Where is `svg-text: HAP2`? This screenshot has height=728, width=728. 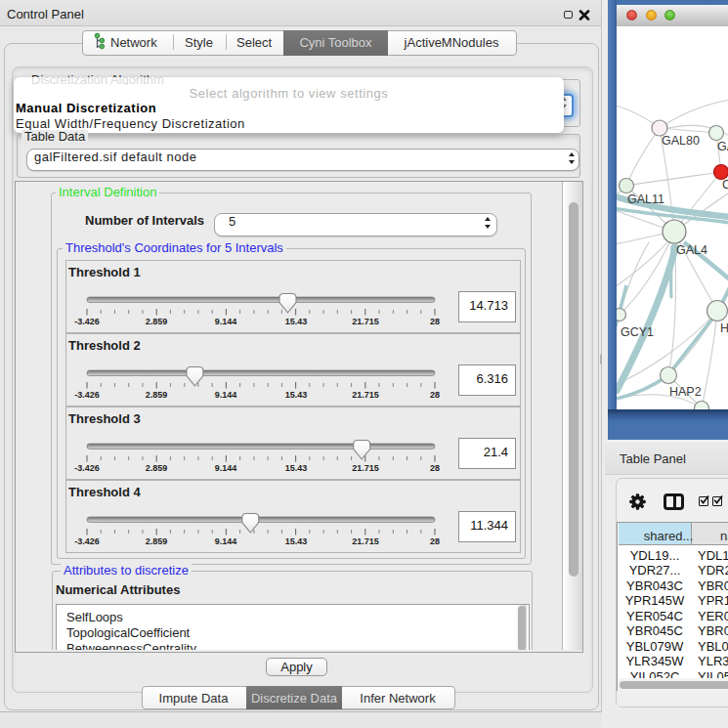 svg-text: HAP2 is located at coordinates (686, 392).